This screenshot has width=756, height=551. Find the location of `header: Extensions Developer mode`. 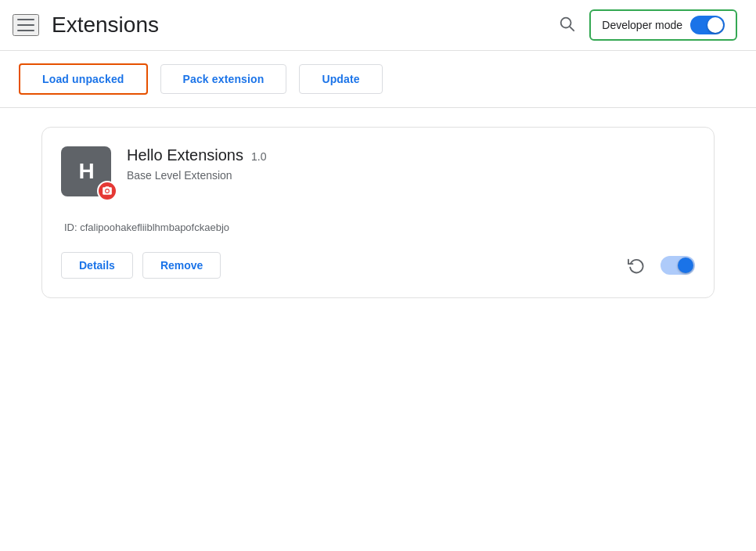

header: Extensions Developer mode is located at coordinates (378, 25).